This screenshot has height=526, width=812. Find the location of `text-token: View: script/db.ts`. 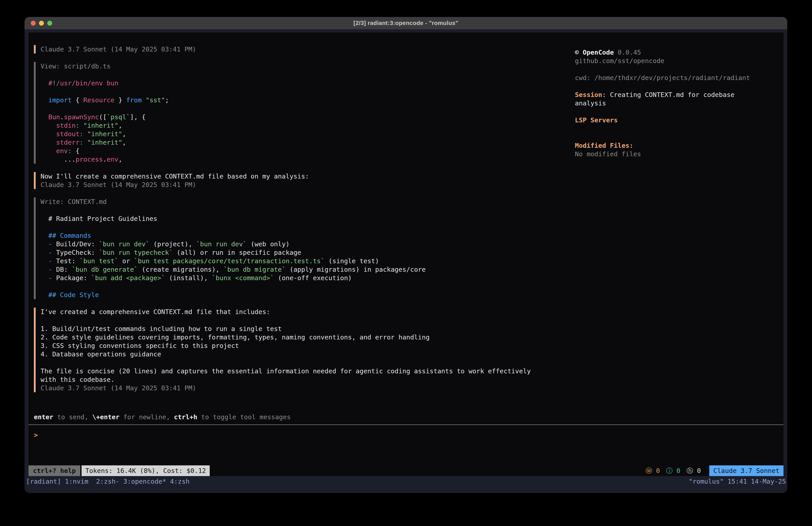

text-token: View: script/db.ts is located at coordinates (76, 66).